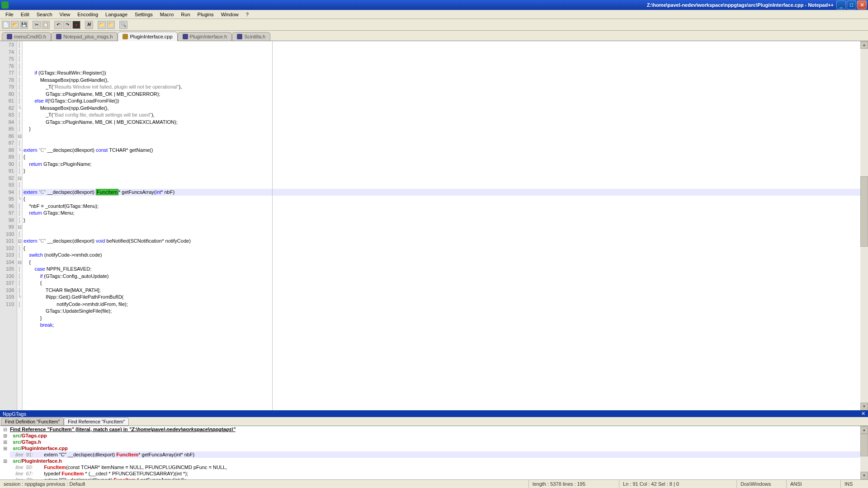 Image resolution: width=868 pixels, height=488 pixels. Describe the element at coordinates (864, 226) in the screenshot. I see `editor-scrollbar: ▲ ▼` at that location.